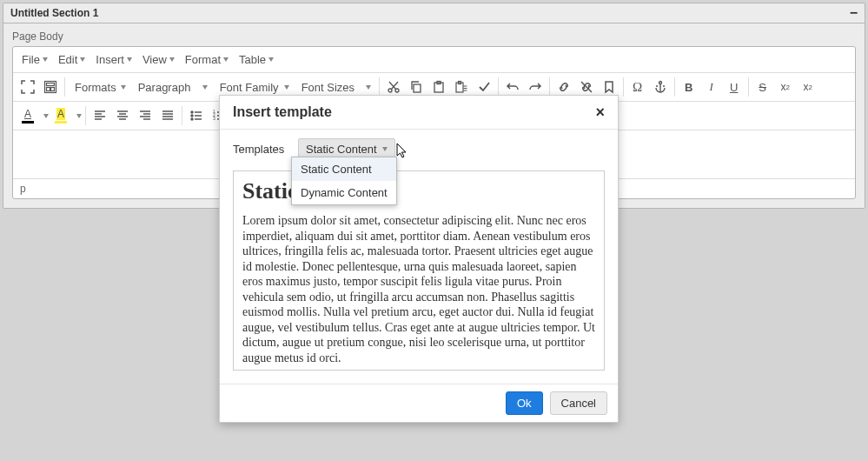 This screenshot has width=868, height=461. What do you see at coordinates (207, 59) in the screenshot?
I see `menu-format: Format` at bounding box center [207, 59].